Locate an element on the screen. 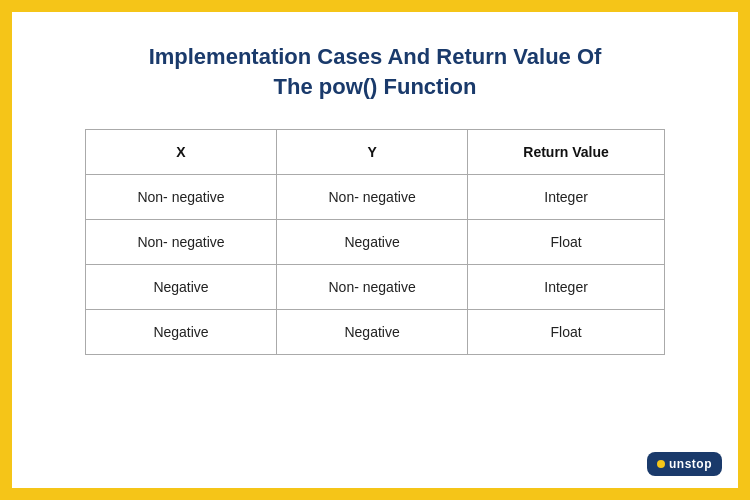 This screenshot has width=750, height=500. cell-rv-1: Integer is located at coordinates (566, 198).